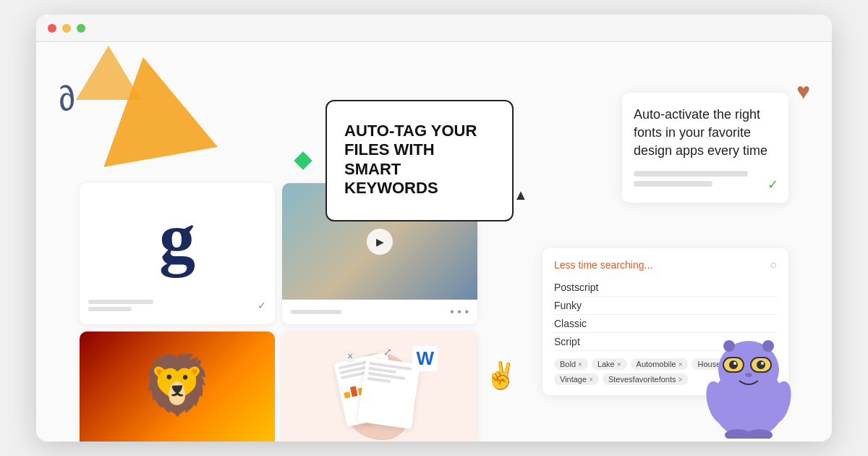  I want to click on bottom-lines, so click(121, 305).